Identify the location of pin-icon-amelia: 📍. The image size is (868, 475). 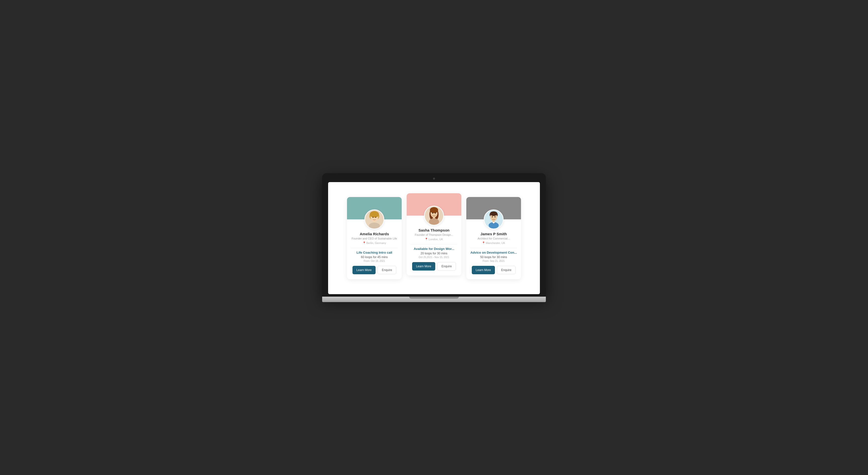
(364, 243).